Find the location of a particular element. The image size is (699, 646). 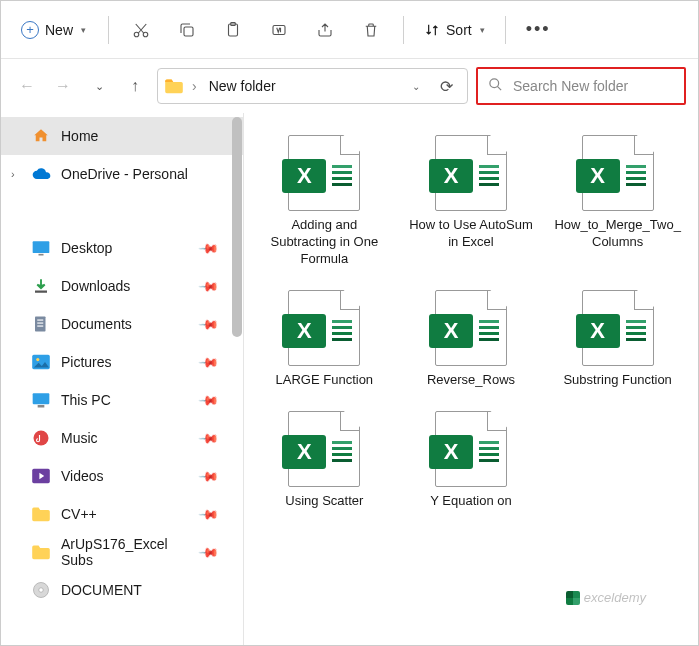

sidebar-item-thispc: This PC 📌 is located at coordinates (122, 400).